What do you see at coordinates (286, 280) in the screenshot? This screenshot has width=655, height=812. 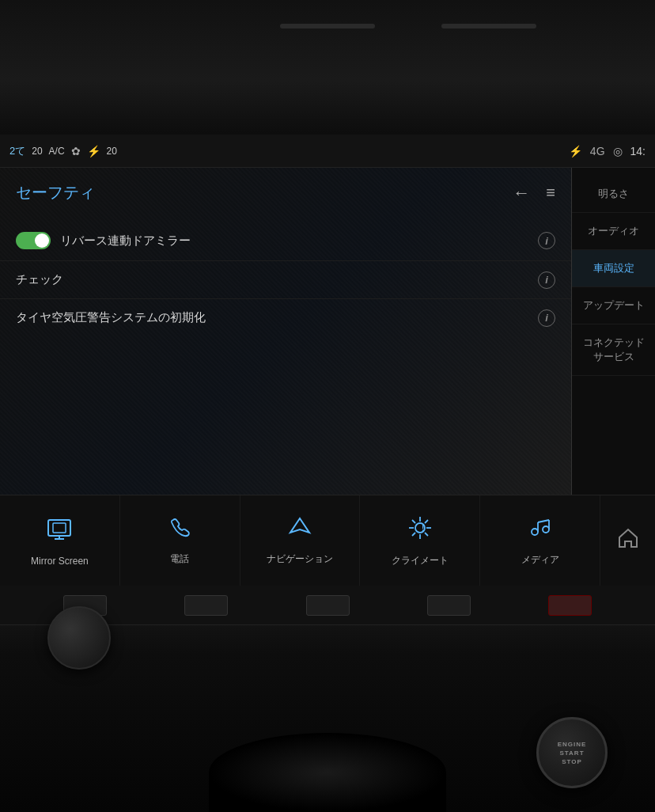 I see `setting-label-check: チェック` at bounding box center [286, 280].